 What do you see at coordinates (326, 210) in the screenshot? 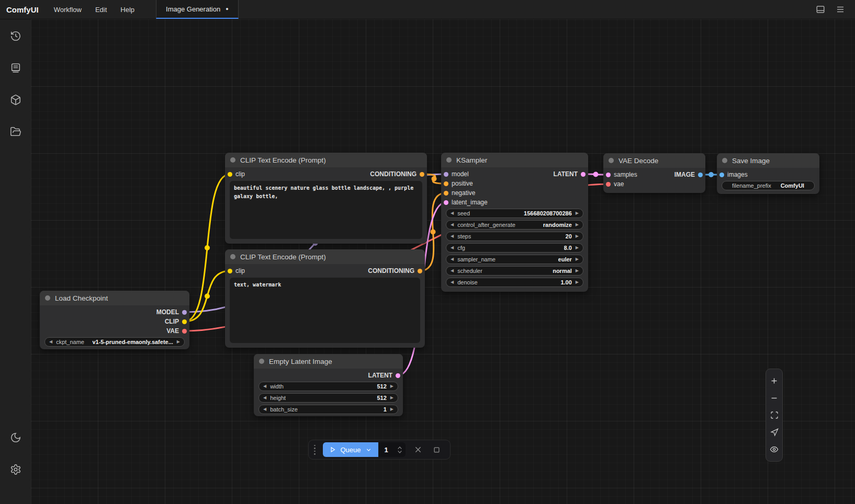
I see `prompt-textarea: beautiful scenery nature glass bottle la…` at bounding box center [326, 210].